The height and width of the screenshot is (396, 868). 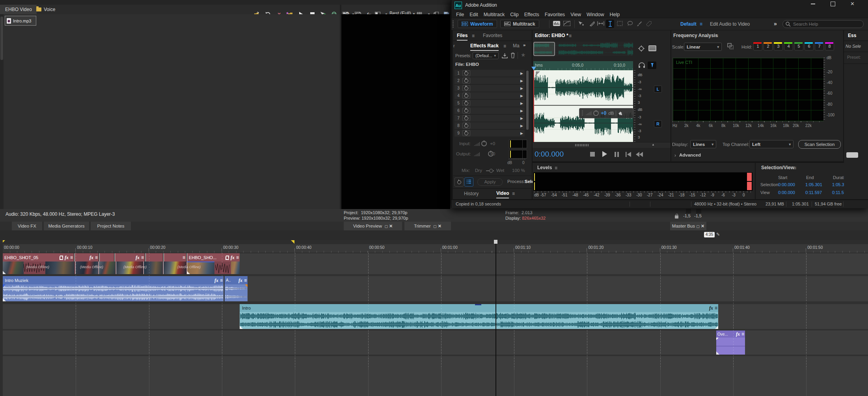 What do you see at coordinates (20, 21) in the screenshot?
I see `media-item-intro-mp3: Intro.mp3` at bounding box center [20, 21].